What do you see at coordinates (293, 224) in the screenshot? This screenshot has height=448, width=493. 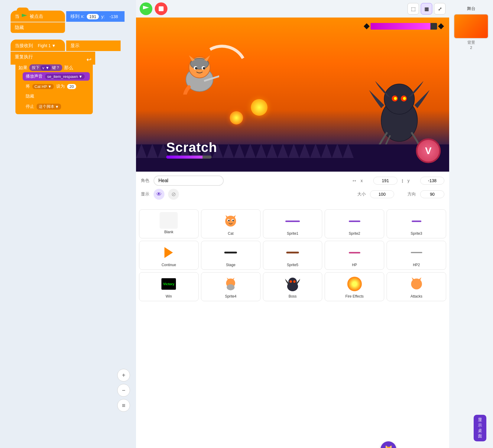 I see `sprite-card-sprite1: Sprite1` at bounding box center [293, 224].